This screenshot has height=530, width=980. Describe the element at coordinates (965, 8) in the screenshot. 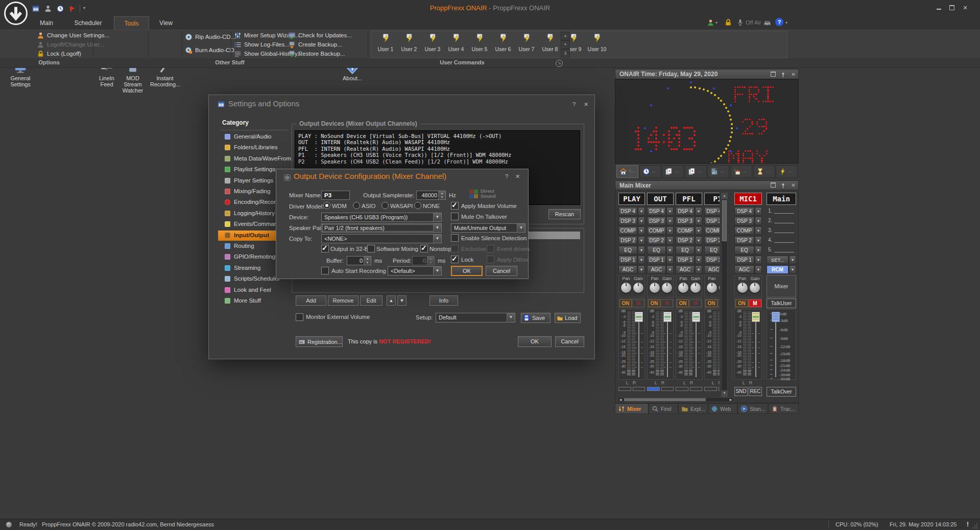

I see `close-button: ✕` at that location.